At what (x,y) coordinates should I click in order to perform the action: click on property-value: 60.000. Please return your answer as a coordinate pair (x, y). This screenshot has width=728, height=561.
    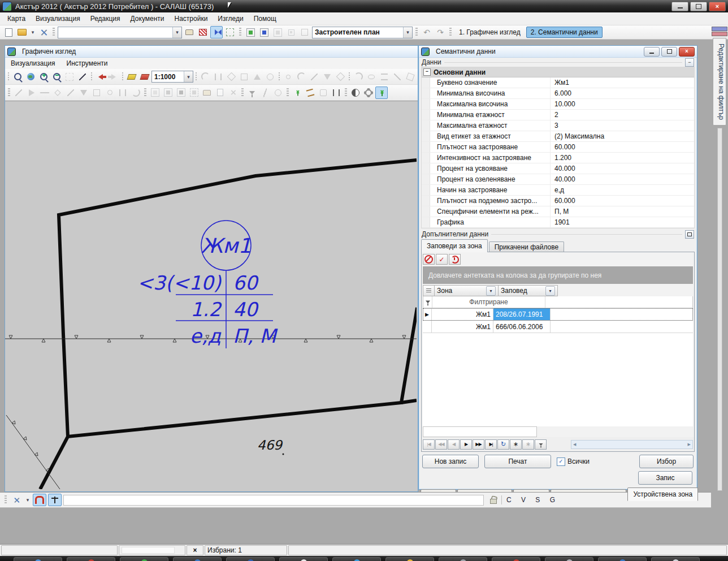
    Looking at the image, I should click on (622, 201).